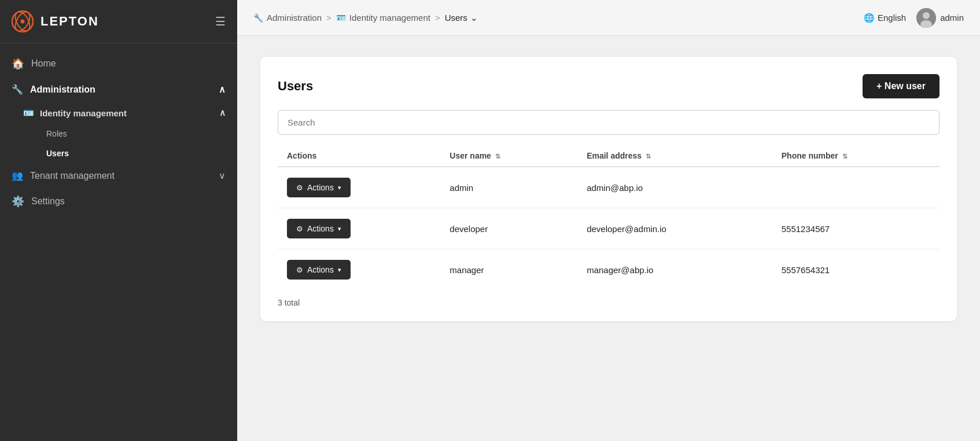  I want to click on breadcrumb: 🔧 Administration > 🪪 Identity management…, so click(366, 18).